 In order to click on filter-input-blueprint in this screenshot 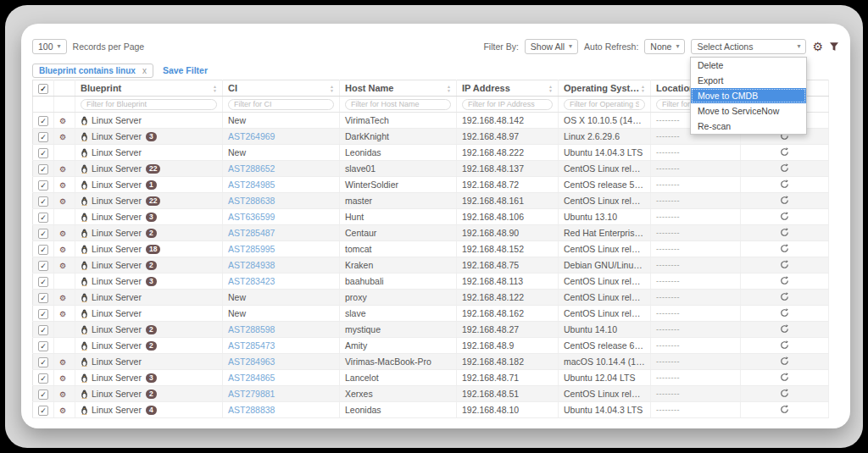, I will do `click(149, 105)`.